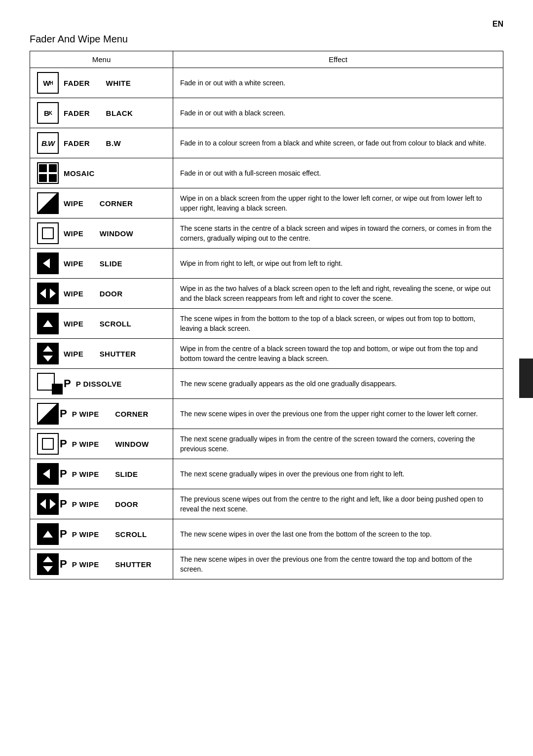 Image resolution: width=533 pixels, height=756 pixels. I want to click on menu-cell: WIPE SCROLL, so click(102, 324).